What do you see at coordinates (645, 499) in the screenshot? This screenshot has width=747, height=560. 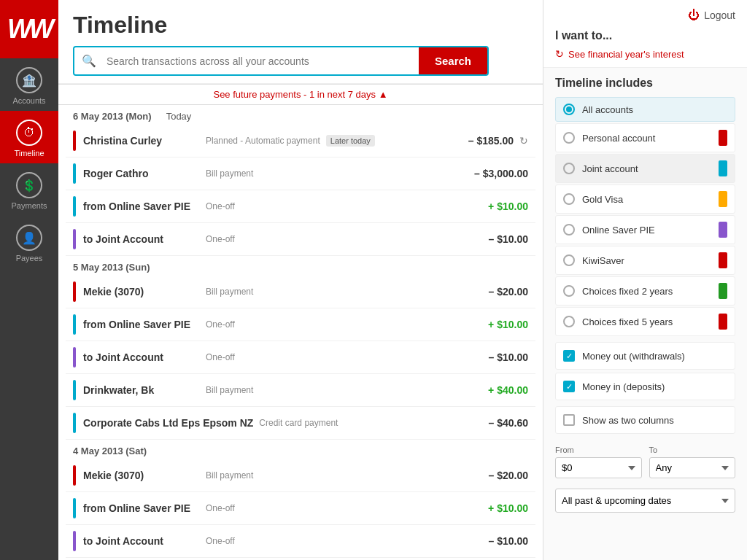 I see `date-filter-group: All past & upcoming dates Past 30 days P…` at bounding box center [645, 499].